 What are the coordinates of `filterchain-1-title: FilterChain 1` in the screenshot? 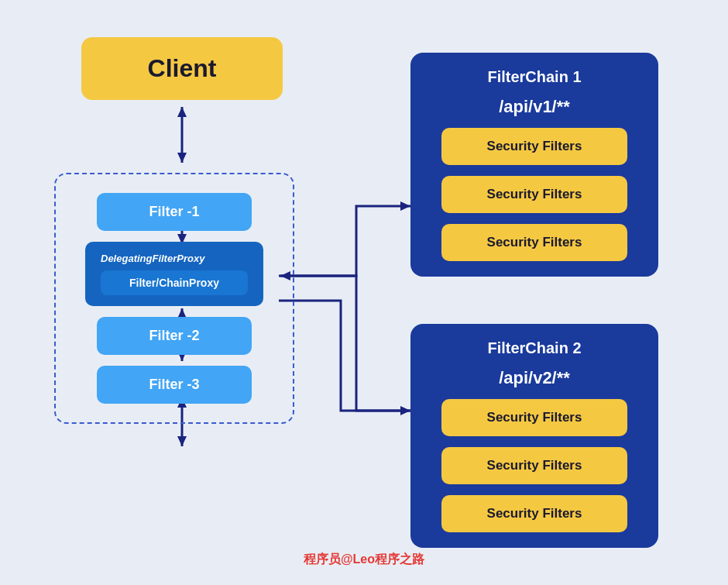 It's located at (534, 77).